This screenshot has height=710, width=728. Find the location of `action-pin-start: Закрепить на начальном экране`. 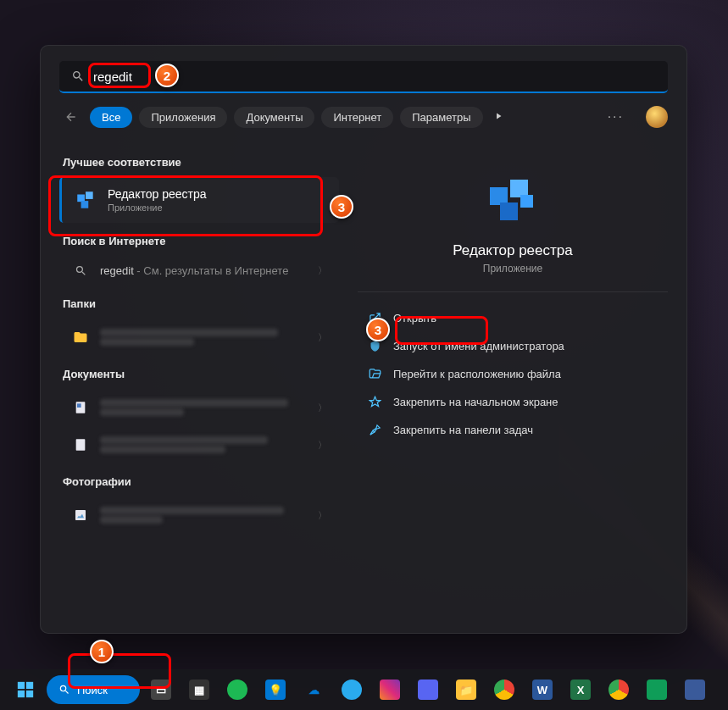

action-pin-start: Закрепить на начальном экране is located at coordinates (513, 402).